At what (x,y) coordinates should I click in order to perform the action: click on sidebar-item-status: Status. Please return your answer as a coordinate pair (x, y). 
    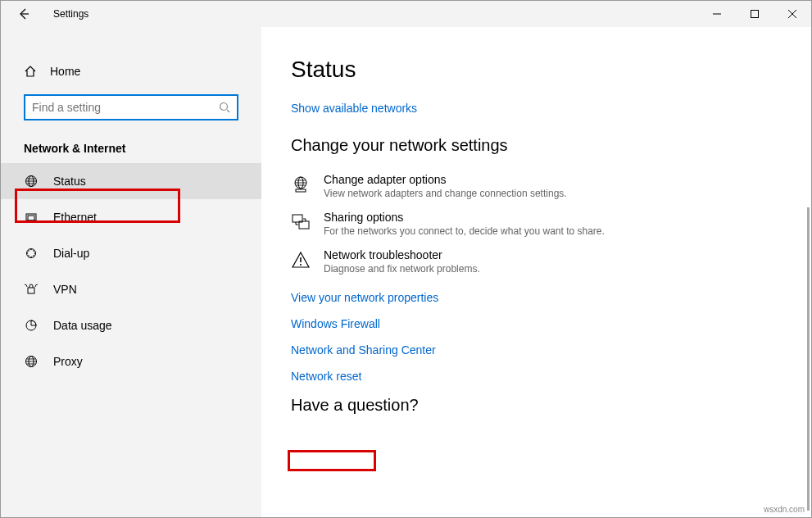
    Looking at the image, I should click on (131, 181).